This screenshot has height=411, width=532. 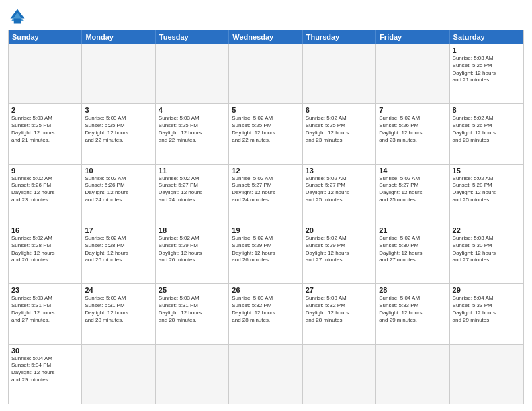 What do you see at coordinates (412, 37) in the screenshot?
I see `weekday-header: Friday` at bounding box center [412, 37].